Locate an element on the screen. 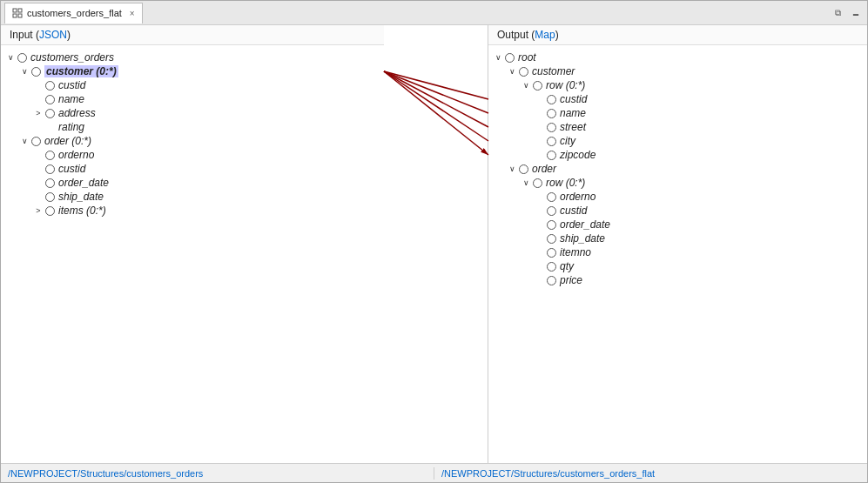 The image size is (868, 483). status-left: /NEWPROJECT/Structures/customers_orders is located at coordinates (218, 473).